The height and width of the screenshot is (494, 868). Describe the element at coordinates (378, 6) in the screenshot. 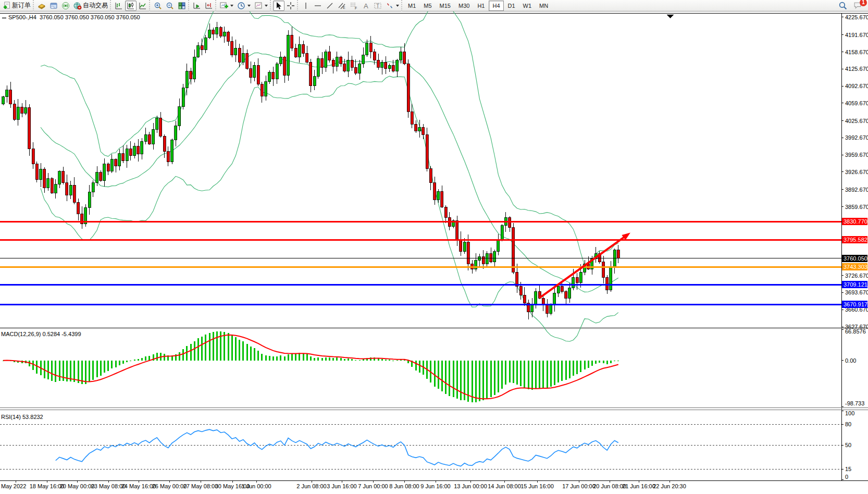

I see `text-label-button: T` at that location.